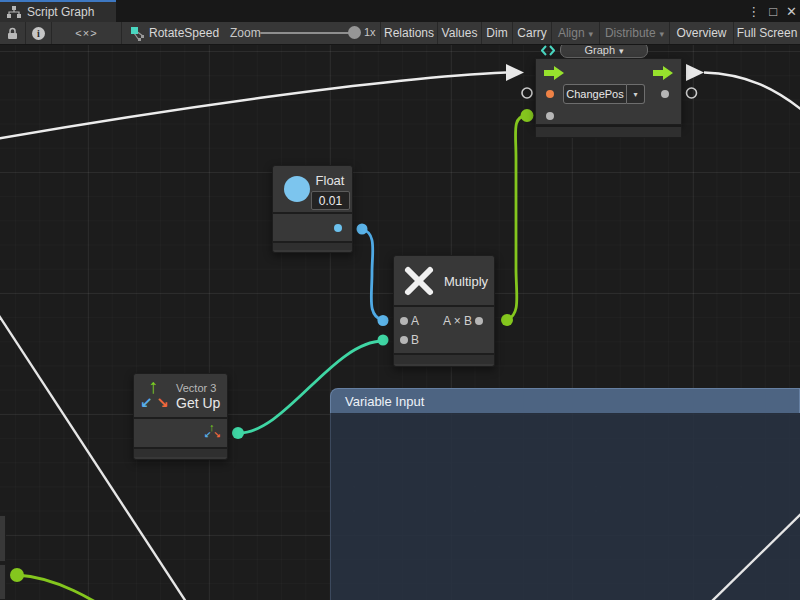  What do you see at coordinates (354, 32) in the screenshot?
I see `zoom-slider-handle` at bounding box center [354, 32].